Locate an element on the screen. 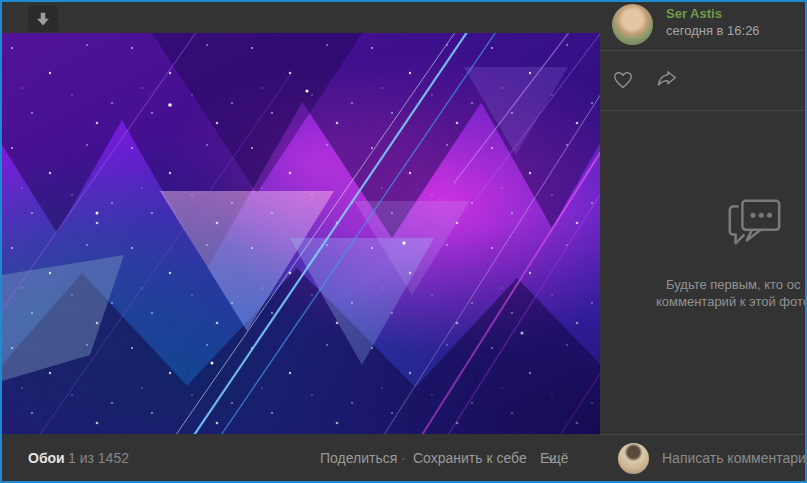 Image resolution: width=807 pixels, height=483 pixels. share-link: Поделиться is located at coordinates (358, 458).